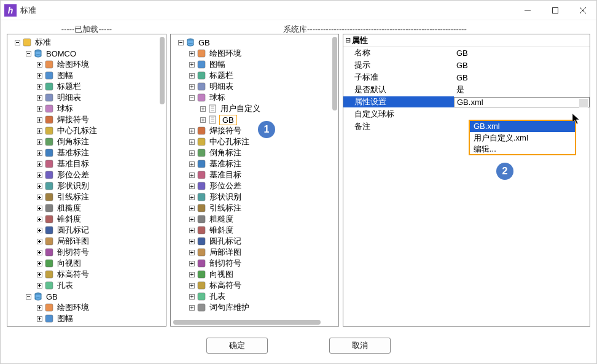  Describe the element at coordinates (83, 87) in the screenshot. I see `tree-node: 标题栏` at that location.